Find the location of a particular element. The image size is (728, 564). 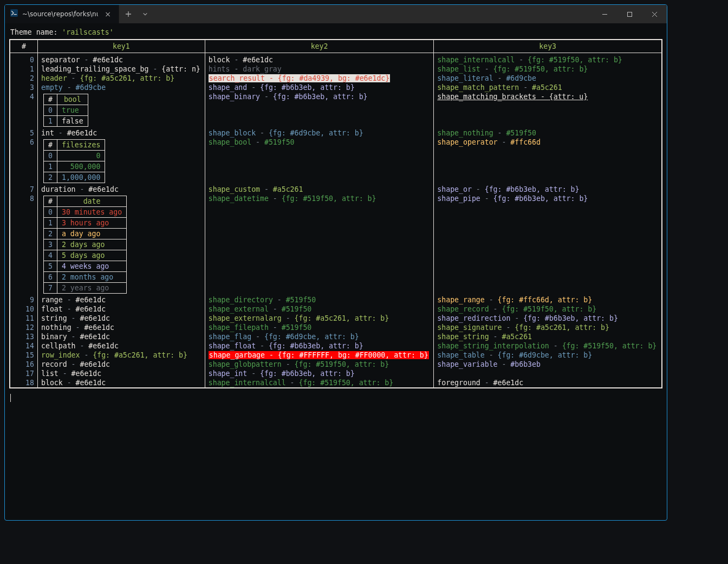

table-row: 10float - #e6e1dcshape_external - #519f5… is located at coordinates (336, 309).